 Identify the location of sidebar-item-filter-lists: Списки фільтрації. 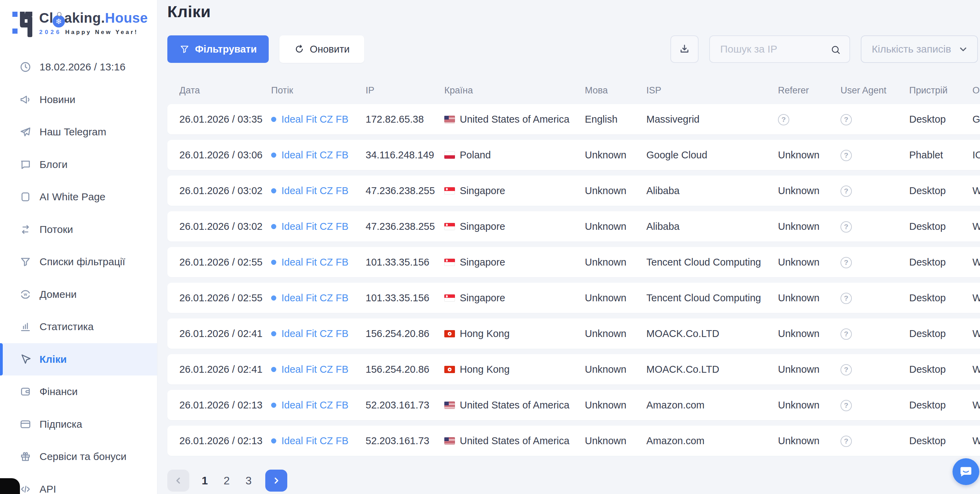
(78, 262).